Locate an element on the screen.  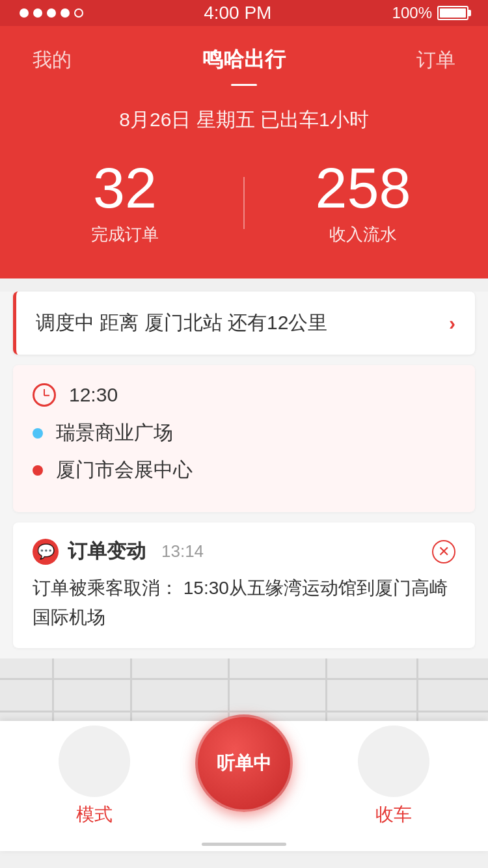
notification-close-button: ✕ is located at coordinates (444, 552).